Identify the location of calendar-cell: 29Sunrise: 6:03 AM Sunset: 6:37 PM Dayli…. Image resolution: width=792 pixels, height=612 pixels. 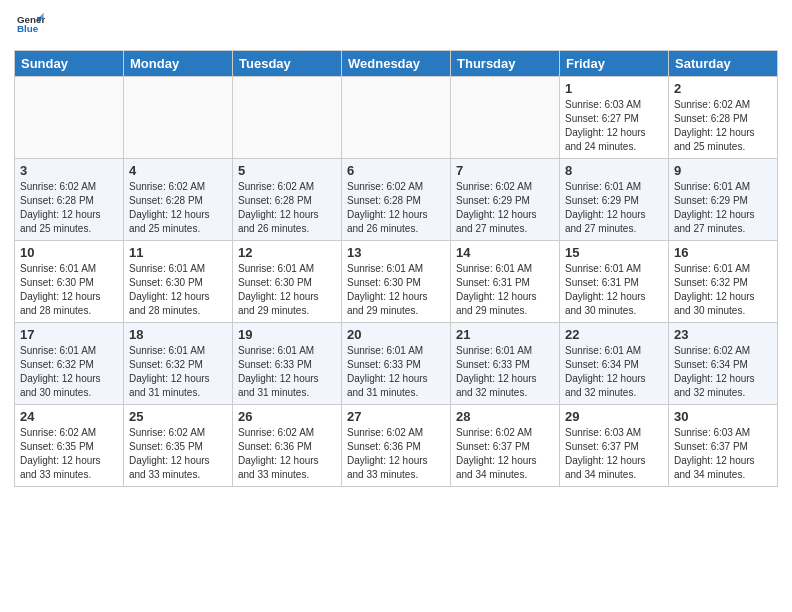
(614, 446).